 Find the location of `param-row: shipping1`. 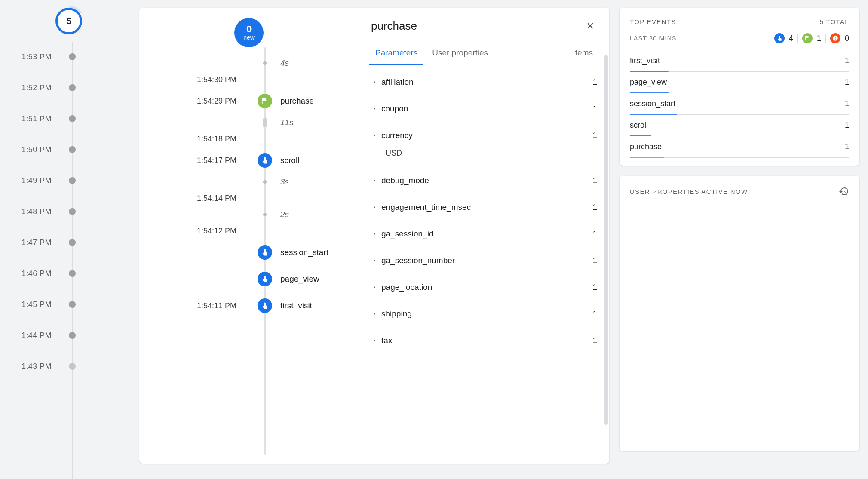

param-row: shipping1 is located at coordinates (484, 314).